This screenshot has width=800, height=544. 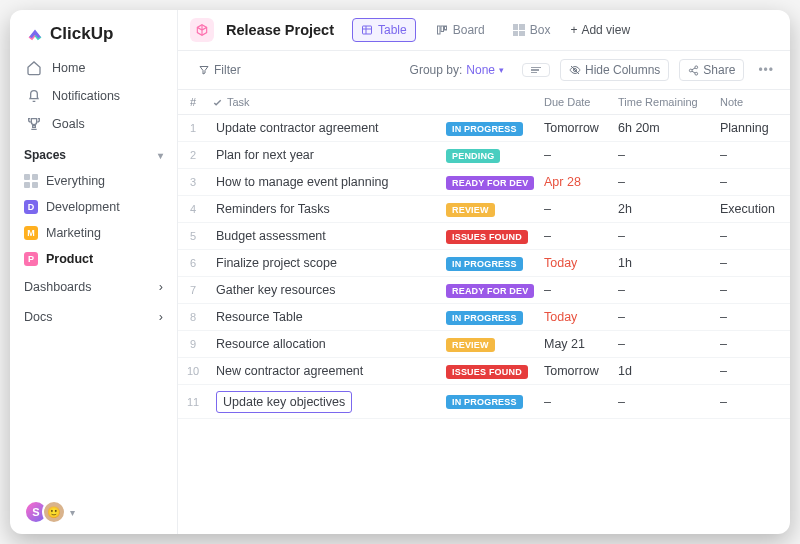 What do you see at coordinates (327, 371) in the screenshot?
I see `cell-task: New contractor agreement` at bounding box center [327, 371].